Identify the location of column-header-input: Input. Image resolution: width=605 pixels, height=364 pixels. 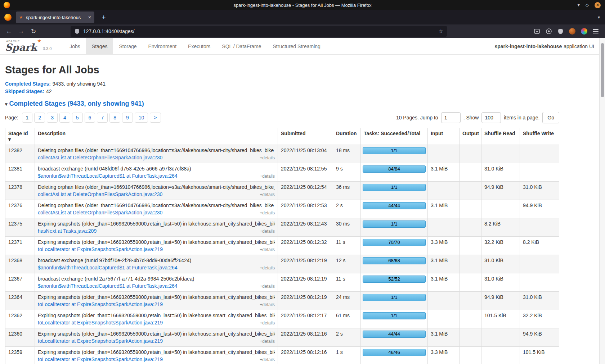
(444, 137).